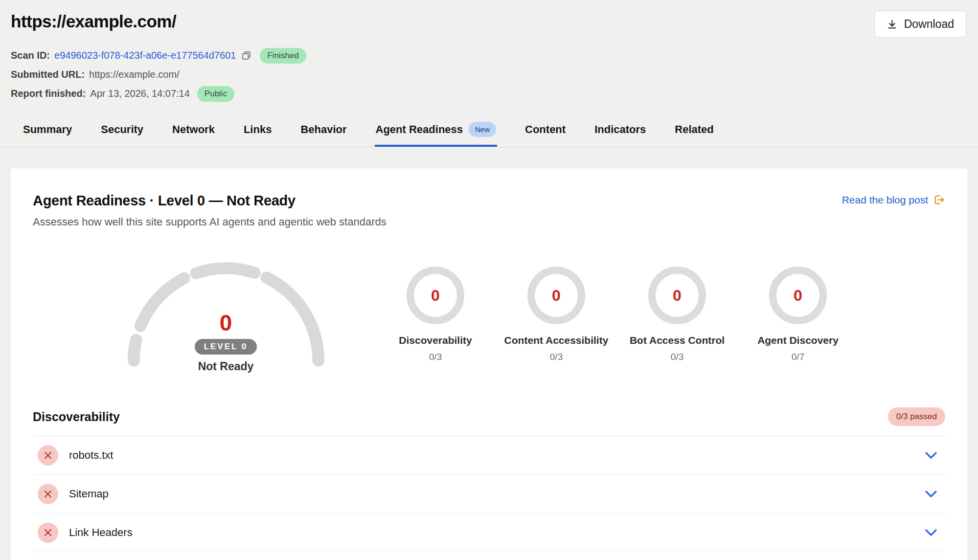 This screenshot has height=560, width=978. What do you see at coordinates (798, 357) in the screenshot?
I see `category-count: 0/7` at bounding box center [798, 357].